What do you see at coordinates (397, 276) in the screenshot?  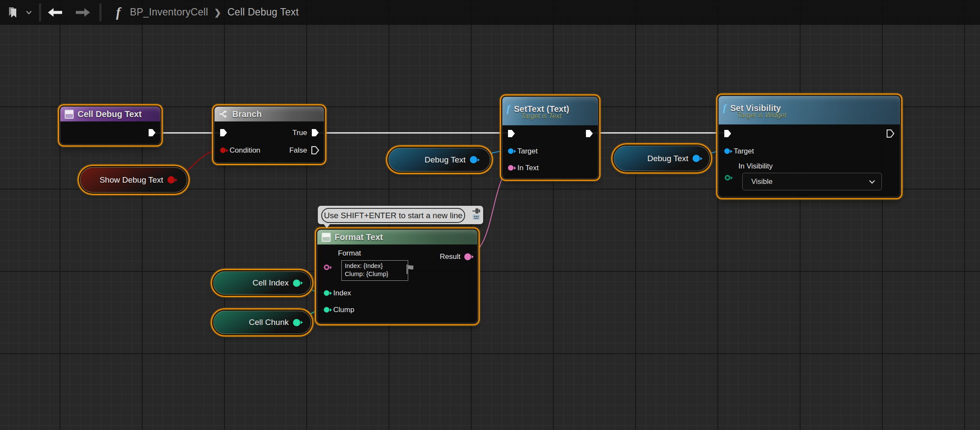 I see `node-format-text: Format Text Format Result Index: {Index}…` at bounding box center [397, 276].